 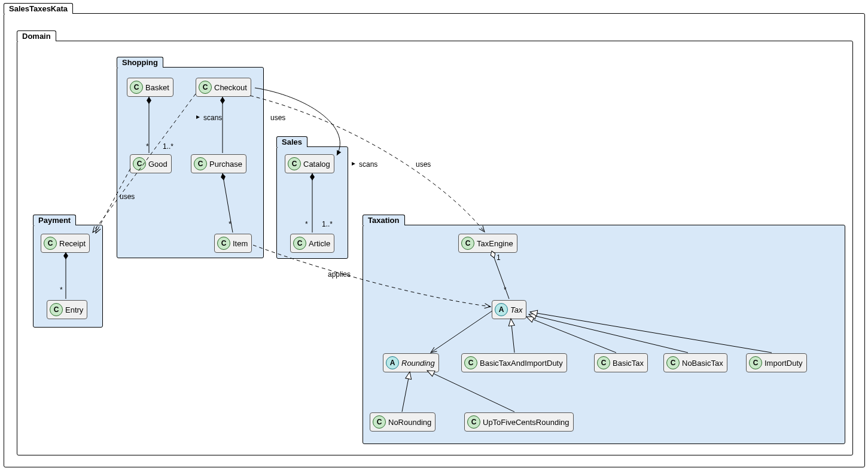 What do you see at coordinates (150, 87) in the screenshot?
I see `class-basket: CBasket` at bounding box center [150, 87].